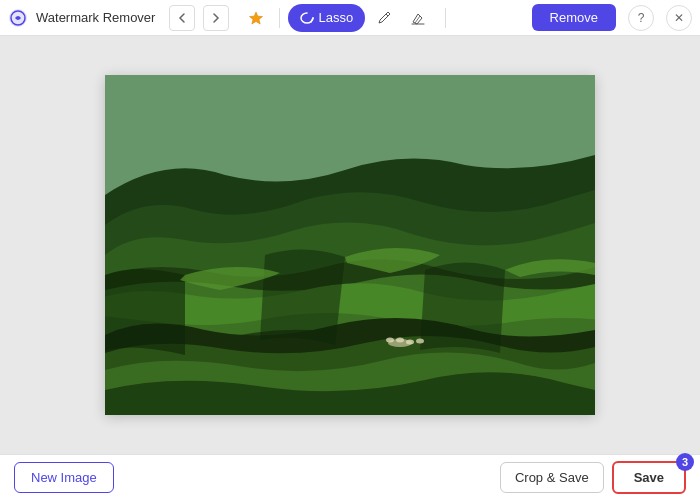 This screenshot has height=500, width=700. What do you see at coordinates (182, 18) in the screenshot?
I see `back-button` at bounding box center [182, 18].